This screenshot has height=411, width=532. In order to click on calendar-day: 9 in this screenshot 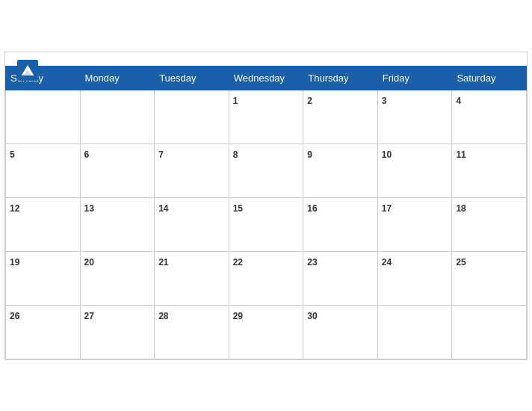, I will do `click(341, 170)`.